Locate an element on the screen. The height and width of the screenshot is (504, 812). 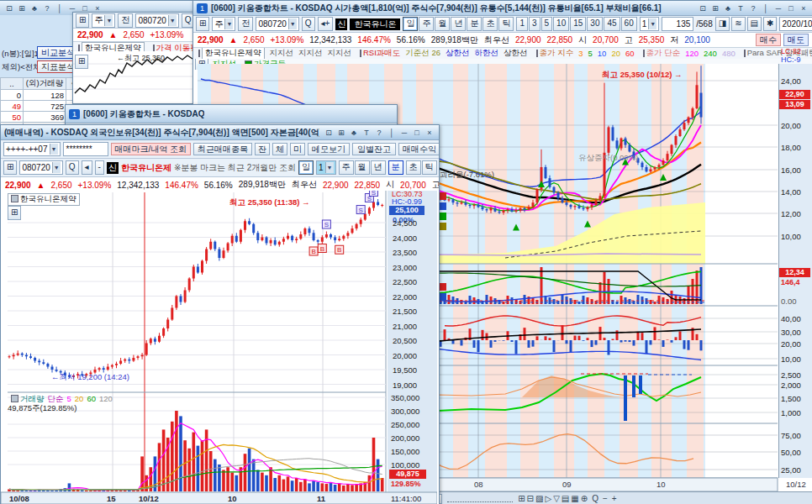
account-select: ++++-++07▼ is located at coordinates (32, 150).